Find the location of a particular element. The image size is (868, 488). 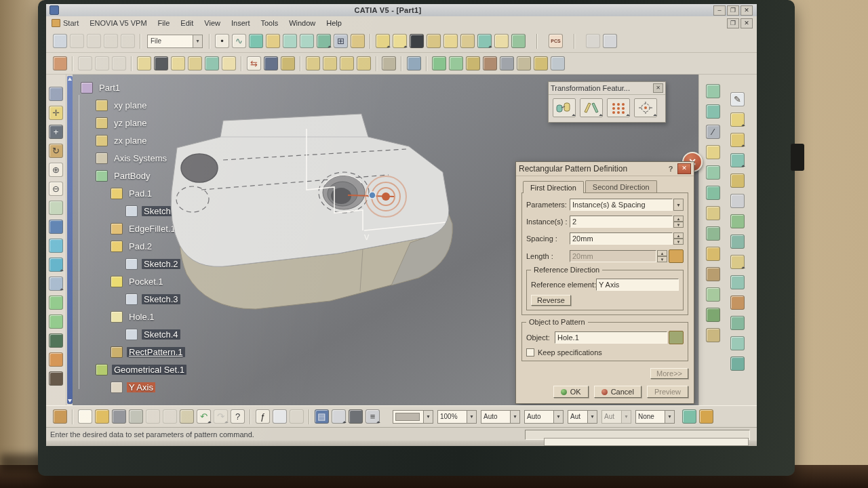

split-tool-icon is located at coordinates (358, 41).